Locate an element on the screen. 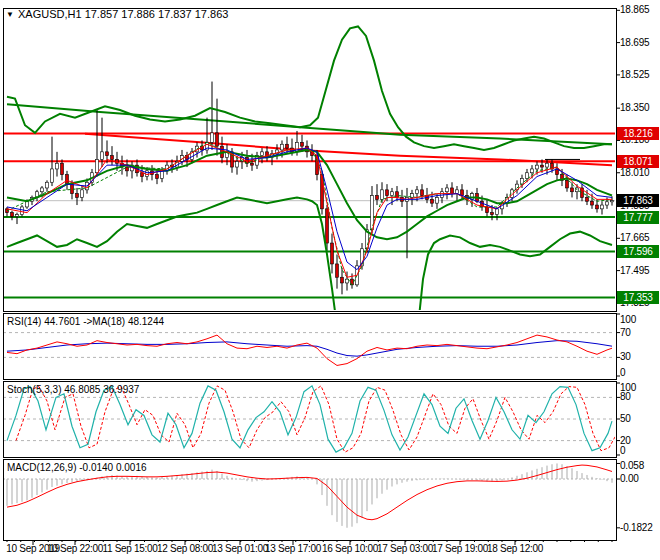 This screenshot has height=560, width=660. price-badge: 18.216 is located at coordinates (638, 134).